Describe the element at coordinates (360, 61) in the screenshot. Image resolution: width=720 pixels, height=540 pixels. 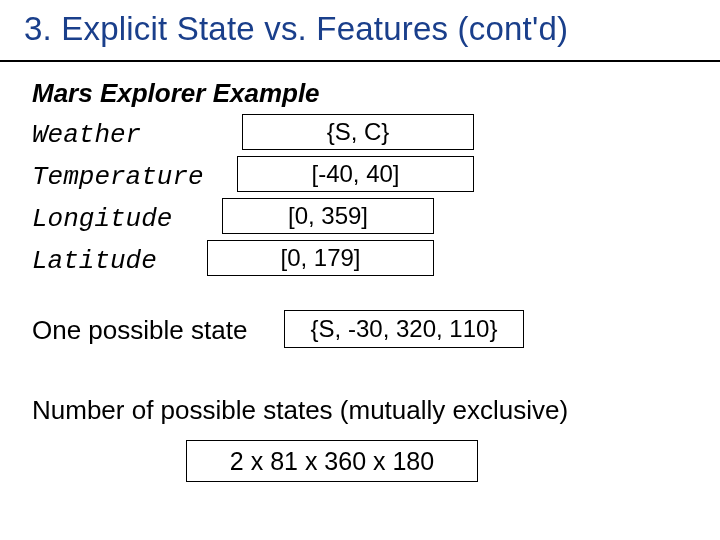
I see `title-divider` at that location.